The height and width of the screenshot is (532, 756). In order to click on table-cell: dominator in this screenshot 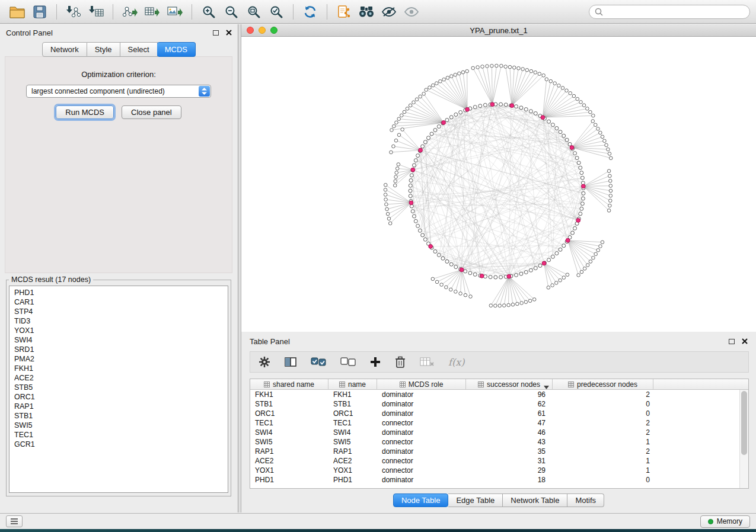, I will do `click(422, 480)`.